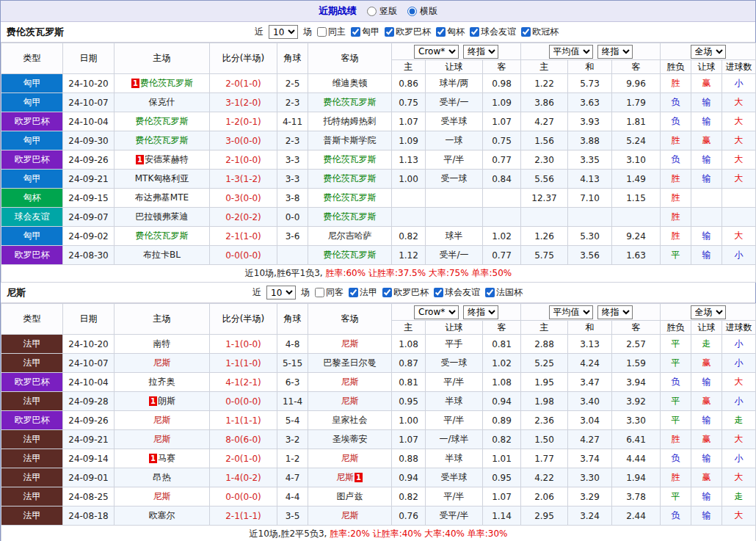 The height and width of the screenshot is (541, 756). Describe the element at coordinates (708, 313) in the screenshot. I see `scope-select: 全场` at that location.